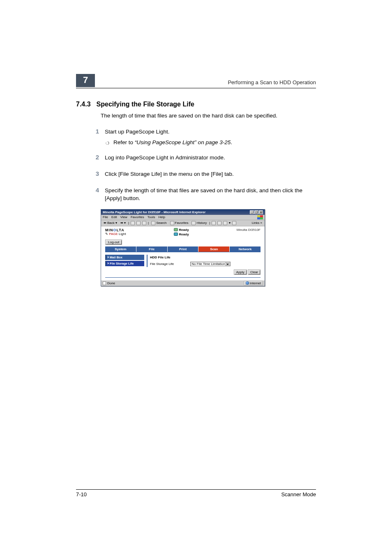 This screenshot has width=392, height=555. What do you see at coordinates (205, 158) in the screenshot?
I see `step-2: 2 Log into PageScope Light in Administra…` at bounding box center [205, 158].